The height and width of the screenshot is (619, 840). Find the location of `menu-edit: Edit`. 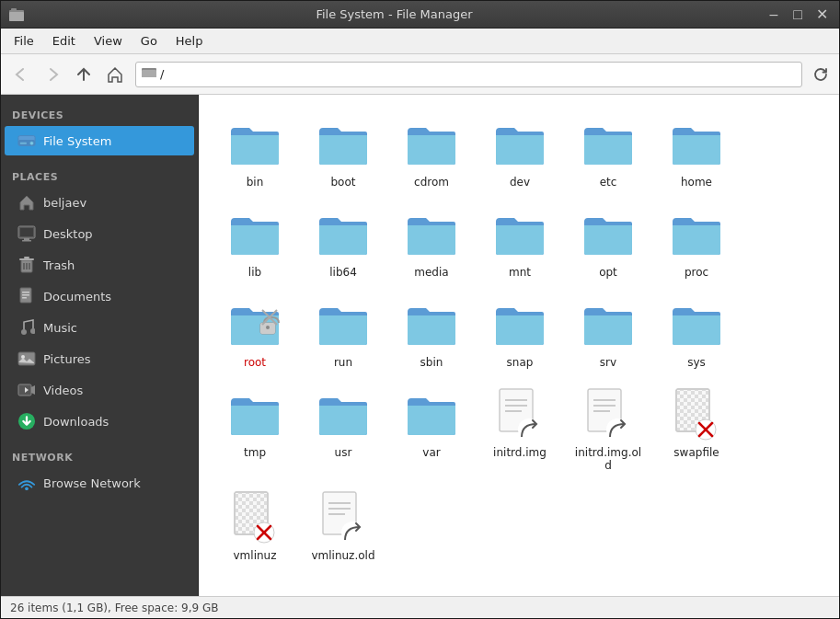

menu-edit: Edit is located at coordinates (64, 40).